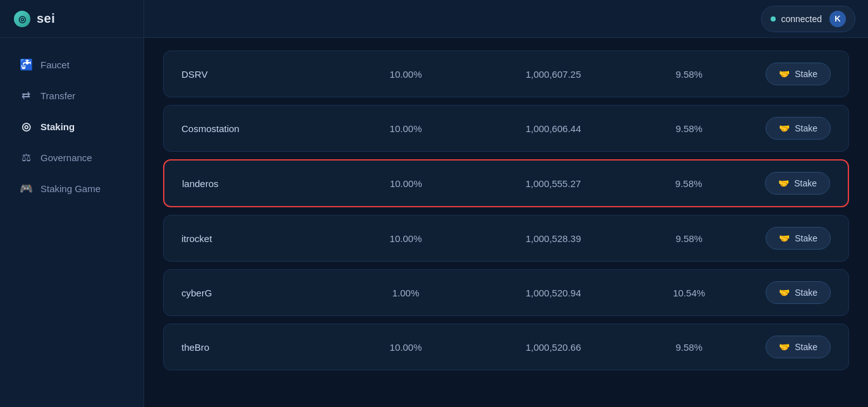 The width and height of the screenshot is (868, 407). What do you see at coordinates (72, 64) in the screenshot?
I see `sidebar-item-faucet: 🚰 Faucet` at bounding box center [72, 64].